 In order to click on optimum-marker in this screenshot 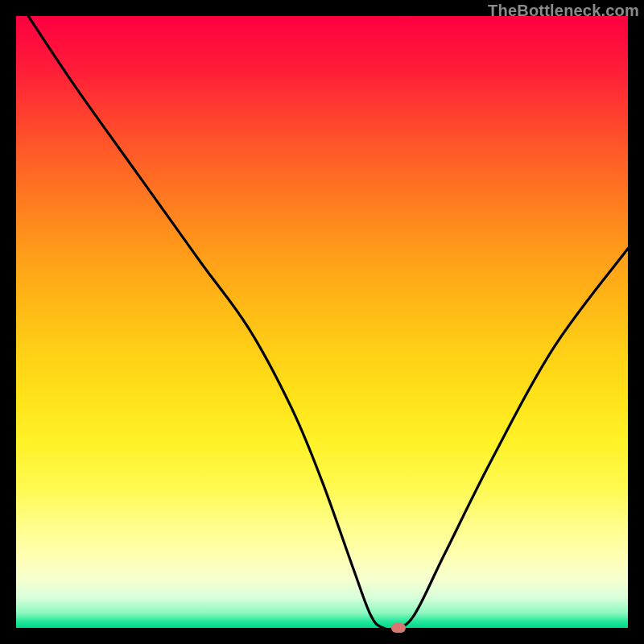, I will do `click(398, 628)`.